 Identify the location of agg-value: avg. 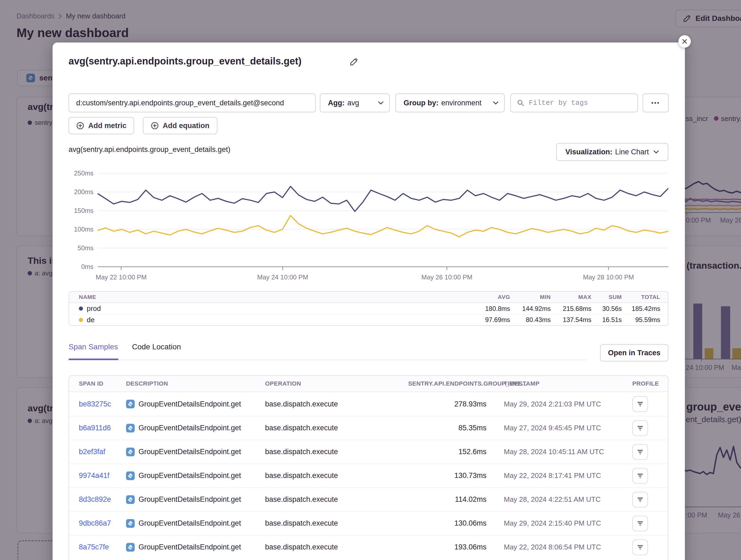
(353, 103).